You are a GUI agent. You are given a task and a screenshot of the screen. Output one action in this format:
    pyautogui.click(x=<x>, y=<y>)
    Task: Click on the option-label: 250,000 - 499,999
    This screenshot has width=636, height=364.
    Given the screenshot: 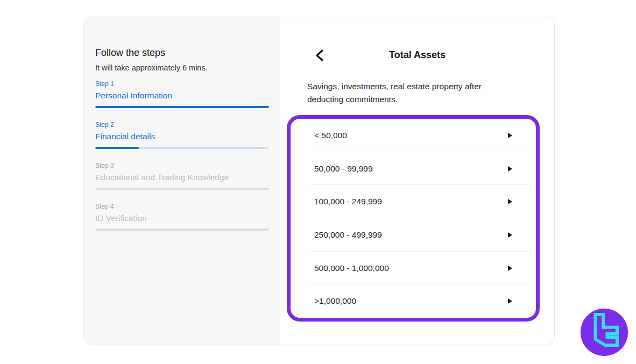 What is the action you would take?
    pyautogui.click(x=348, y=235)
    